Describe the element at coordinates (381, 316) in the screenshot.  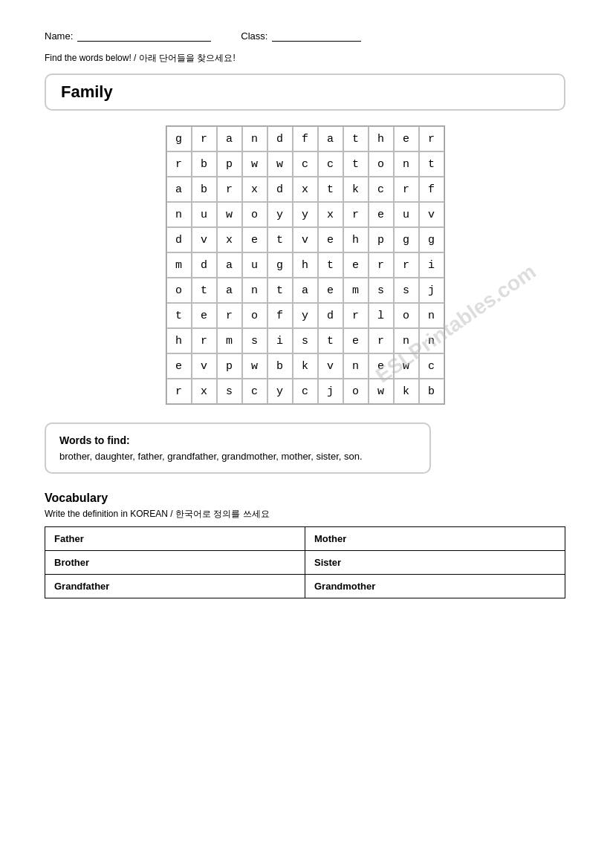
I see `grid-cell: l` at that location.